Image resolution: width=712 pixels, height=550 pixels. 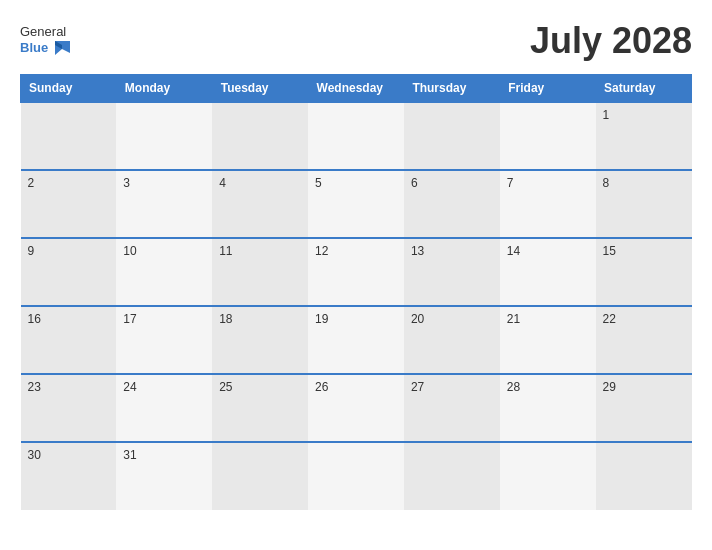 I want to click on calendar-day-cell: 24, so click(x=164, y=408).